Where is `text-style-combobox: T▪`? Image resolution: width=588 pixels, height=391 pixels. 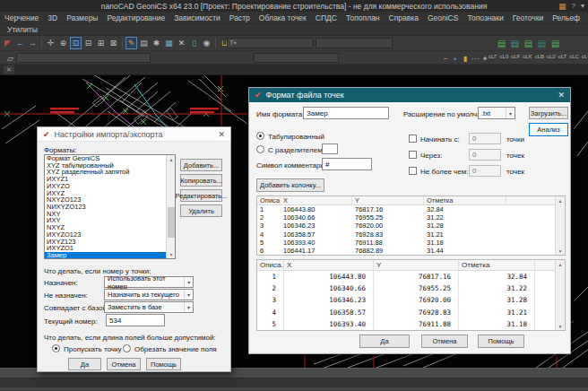 text-style-combobox: T▪ is located at coordinates (270, 43).